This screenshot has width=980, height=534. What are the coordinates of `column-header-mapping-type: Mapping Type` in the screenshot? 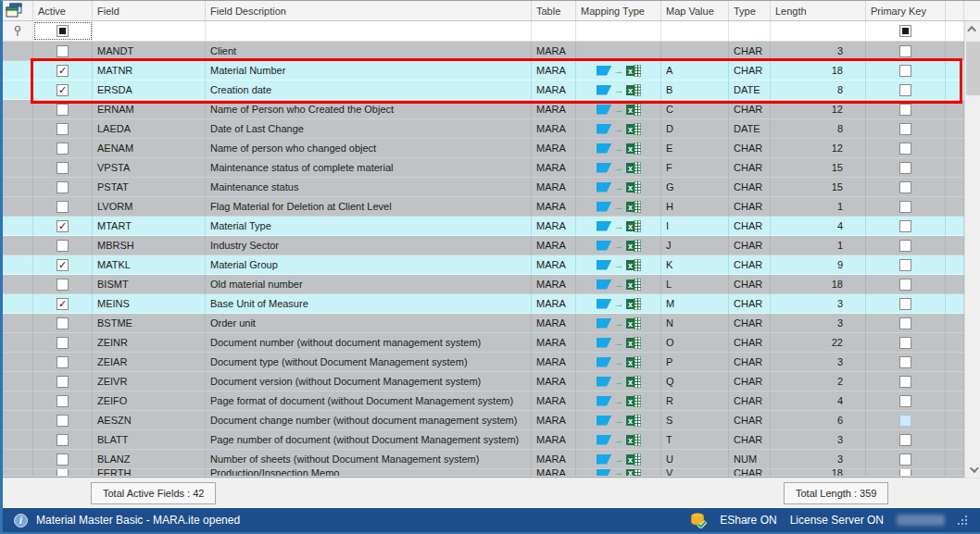 It's located at (619, 11).